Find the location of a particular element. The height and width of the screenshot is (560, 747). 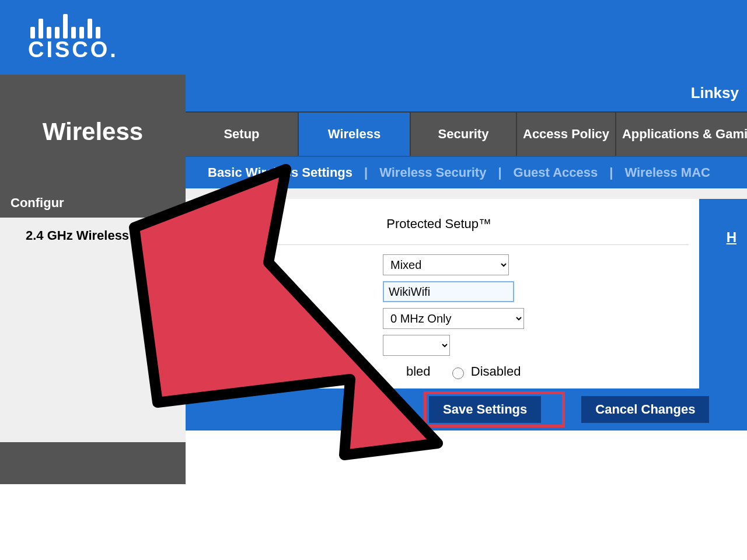

manual-radio-label: Manu is located at coordinates (263, 224).